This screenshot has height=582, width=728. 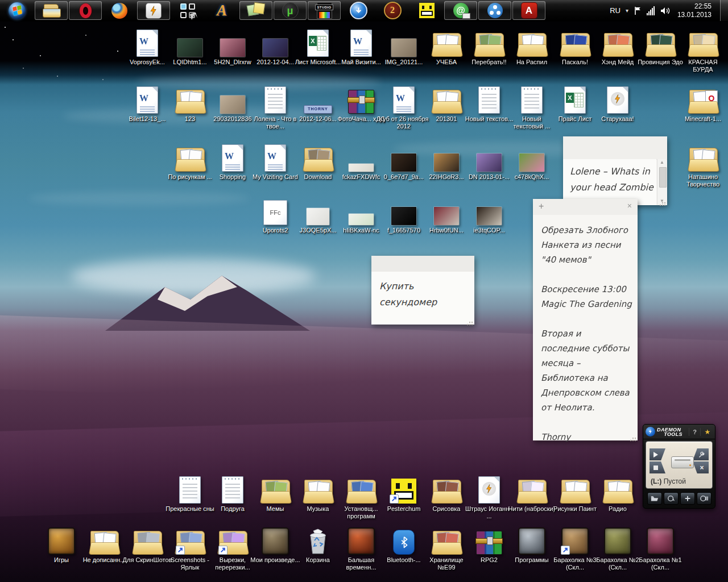 What do you see at coordinates (651, 11) in the screenshot?
I see `network-signal-icon` at bounding box center [651, 11].